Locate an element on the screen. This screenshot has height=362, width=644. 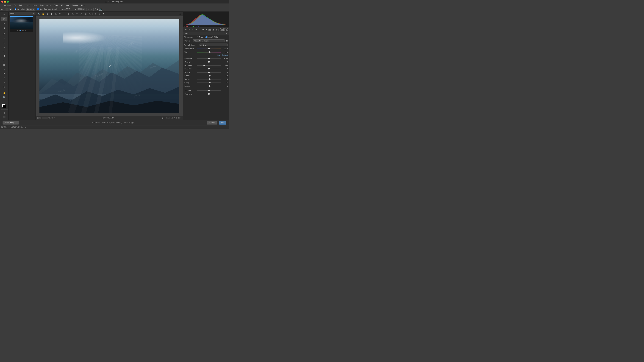
align-icon-3: ⊡ is located at coordinates (65, 9).